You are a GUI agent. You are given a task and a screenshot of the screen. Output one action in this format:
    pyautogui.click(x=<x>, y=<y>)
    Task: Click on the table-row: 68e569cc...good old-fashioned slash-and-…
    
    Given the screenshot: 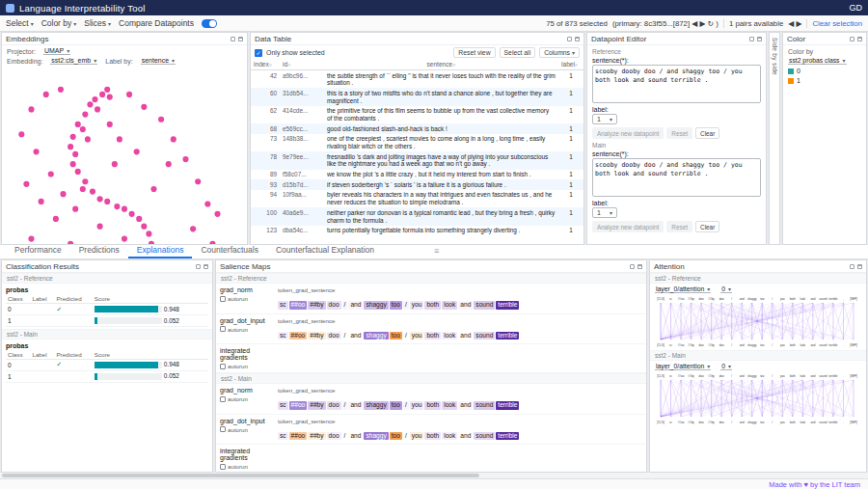 What is the action you would take?
    pyautogui.click(x=417, y=129)
    